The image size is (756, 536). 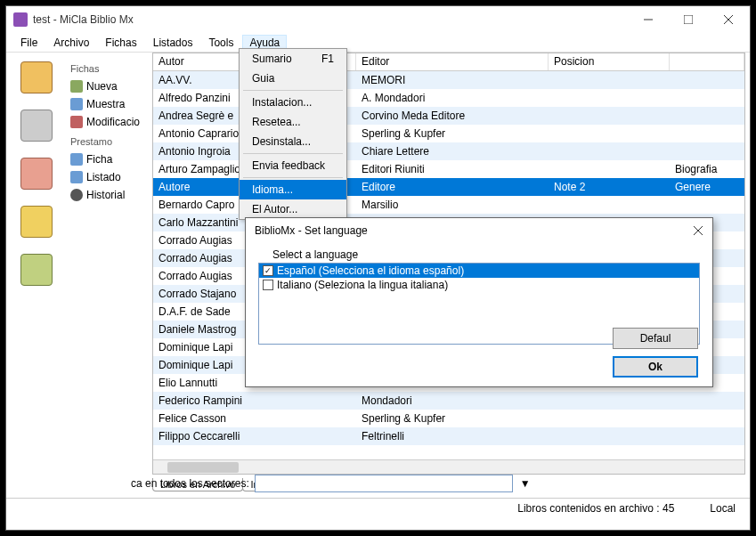 I want to click on sidebar-item-muestra: Muestra, so click(x=110, y=104).